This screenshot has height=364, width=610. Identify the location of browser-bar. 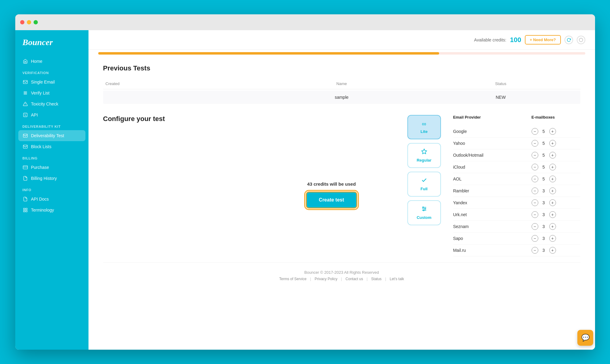
(305, 22).